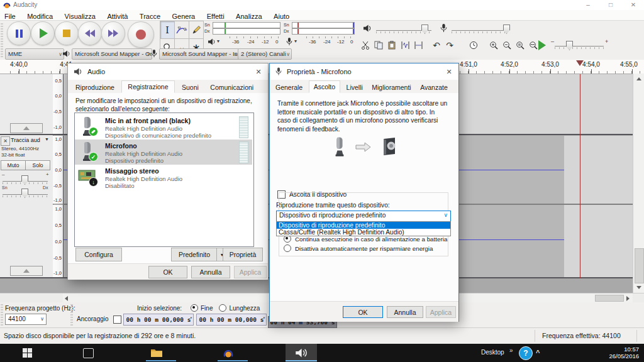 The image size is (644, 362). I want to click on dropdown-option: Cassa/Cuffie (Realtek High Definition Au…, so click(364, 233).